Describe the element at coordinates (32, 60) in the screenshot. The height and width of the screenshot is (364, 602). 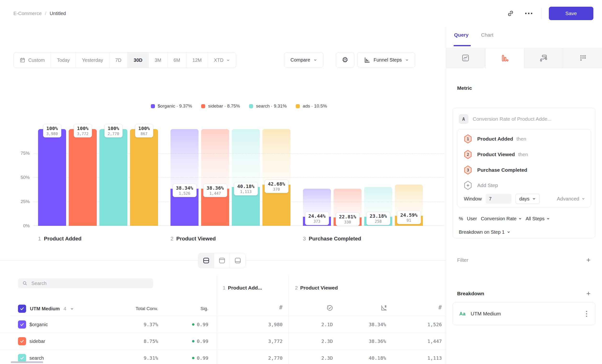
I see `date-range-custom: Custom` at that location.